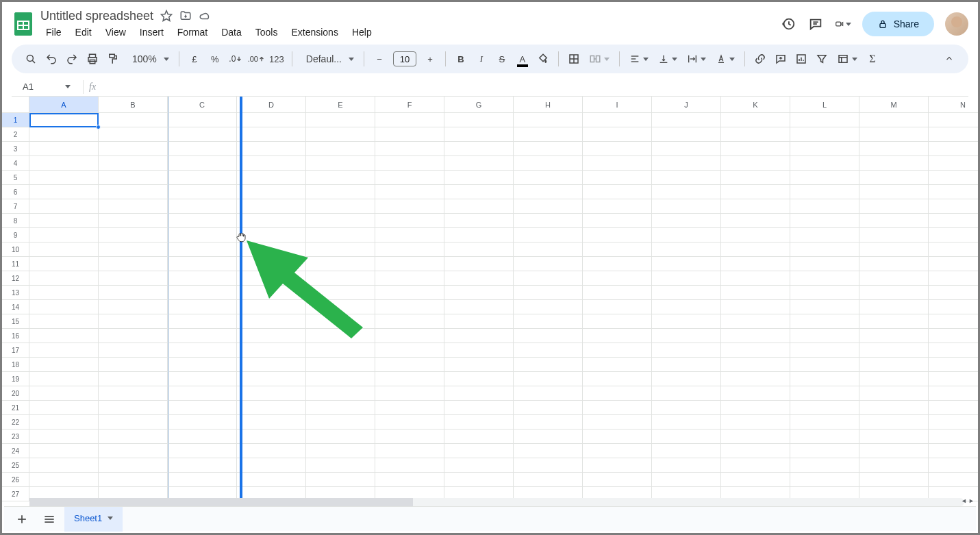  What do you see at coordinates (16, 236) in the screenshot?
I see `row-header-9: 9` at bounding box center [16, 236].